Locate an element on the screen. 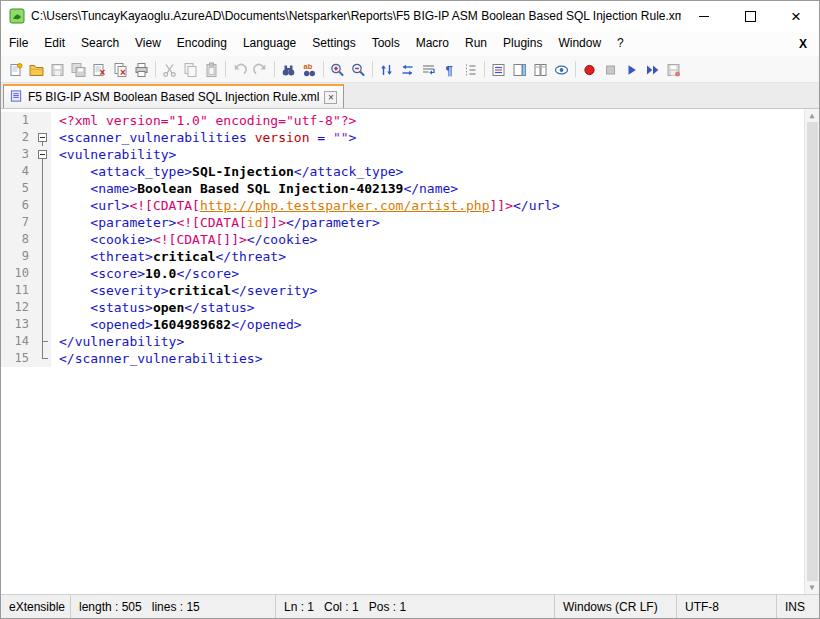 The height and width of the screenshot is (619, 820). close-button: × is located at coordinates (796, 16).